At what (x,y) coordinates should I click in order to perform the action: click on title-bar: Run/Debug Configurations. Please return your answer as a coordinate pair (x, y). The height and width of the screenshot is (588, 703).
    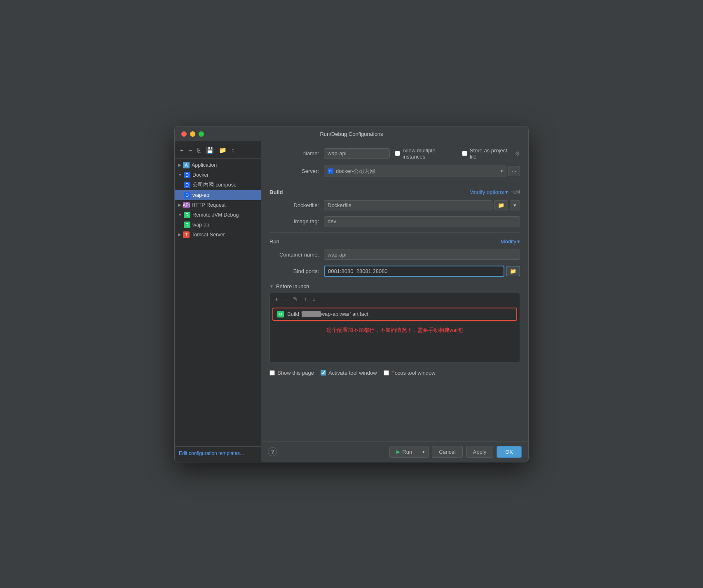
    Looking at the image, I should click on (352, 133).